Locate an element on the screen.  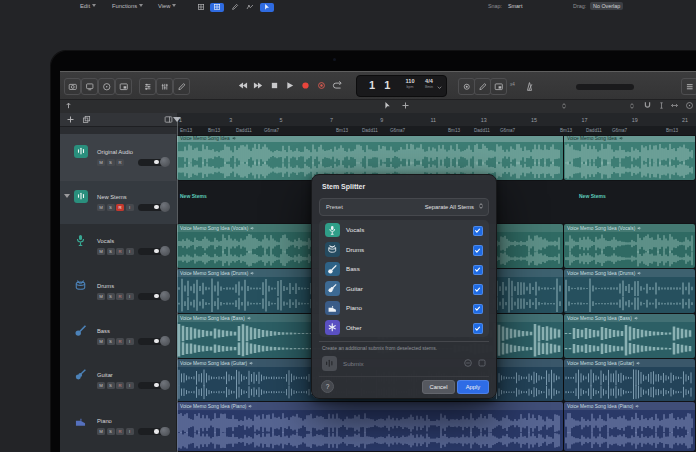
lcd-display: 1 1 110 bpm 4/4 Bmin is located at coordinates (402, 86).